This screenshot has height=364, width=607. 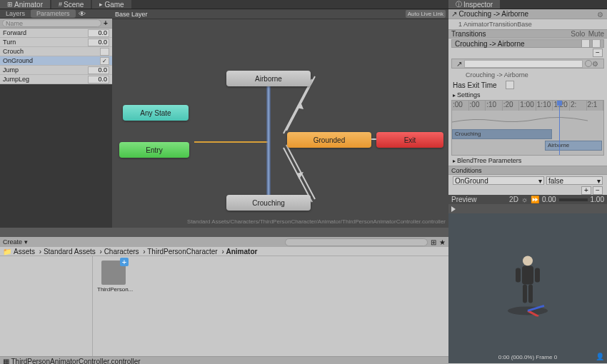 I want to click on inspector-subtitle: 1 AnimatorTransitionBase, so click(x=528, y=24).